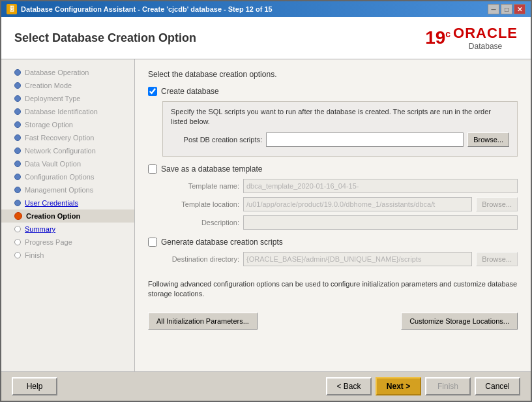 The height and width of the screenshot is (402, 532). What do you see at coordinates (216, 140) in the screenshot?
I see `post-db-scripts-label: Post DB creation scripts:` at bounding box center [216, 140].